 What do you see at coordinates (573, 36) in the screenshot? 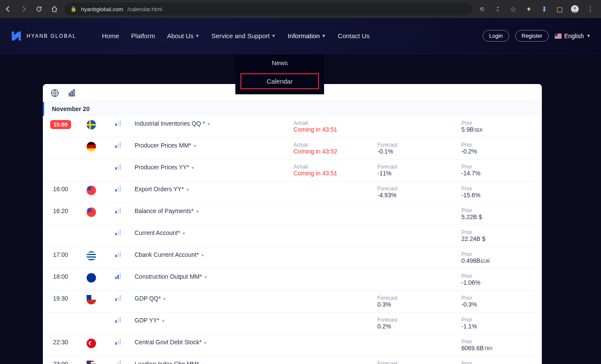
I see `language-selector: English ▼` at bounding box center [573, 36].